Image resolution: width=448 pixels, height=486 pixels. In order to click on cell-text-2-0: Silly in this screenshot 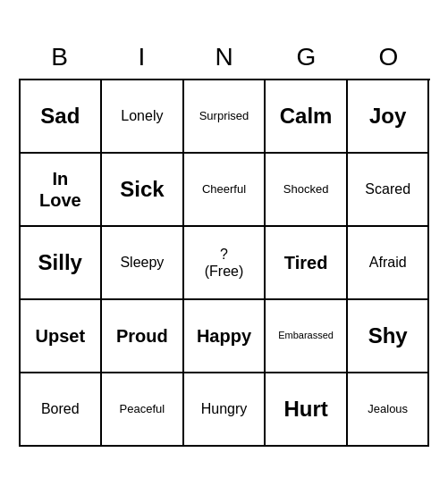, I will do `click(61, 263)`.